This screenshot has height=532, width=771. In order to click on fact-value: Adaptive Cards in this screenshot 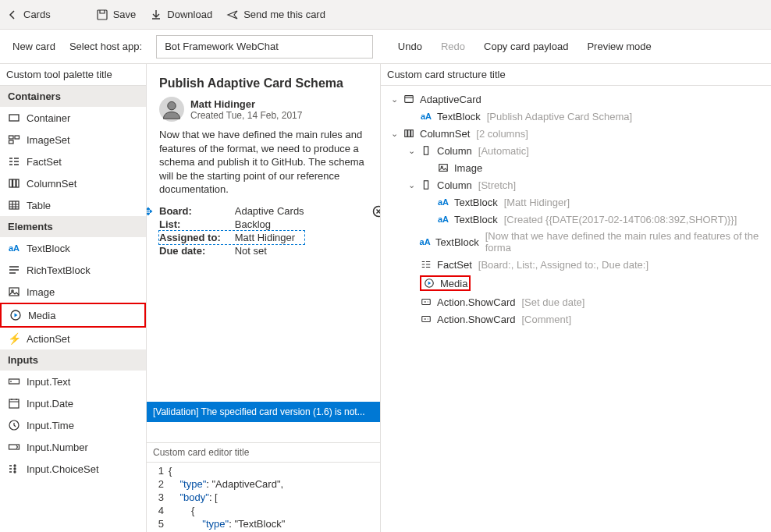, I will do `click(270, 211)`.